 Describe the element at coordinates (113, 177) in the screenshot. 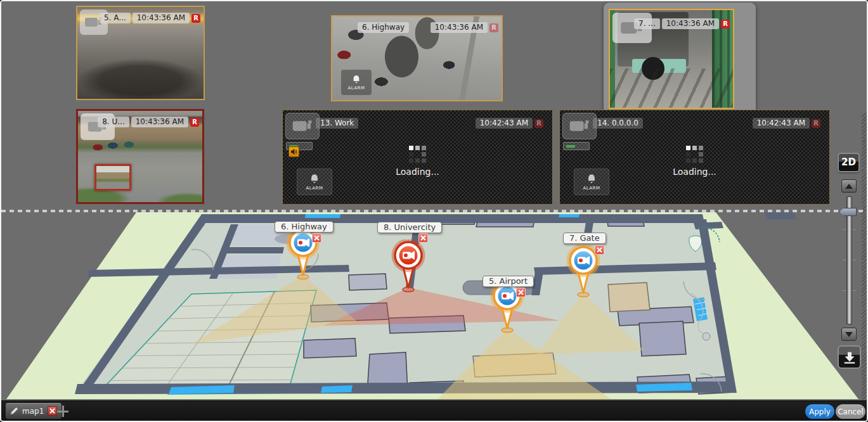

I see `picture-in-picture-thumbnail` at that location.